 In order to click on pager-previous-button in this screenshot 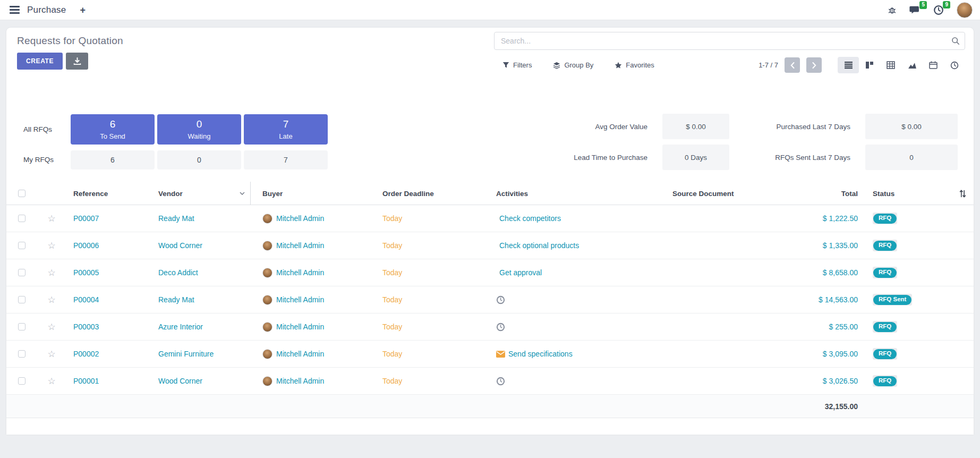, I will do `click(792, 65)`.